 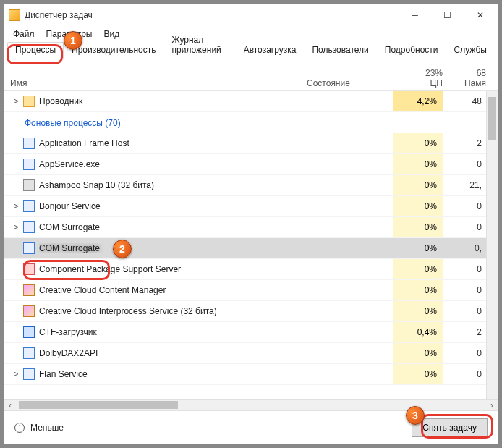 What do you see at coordinates (245, 143) in the screenshot?
I see `process-row: Application Frame Host0%2` at bounding box center [245, 143].